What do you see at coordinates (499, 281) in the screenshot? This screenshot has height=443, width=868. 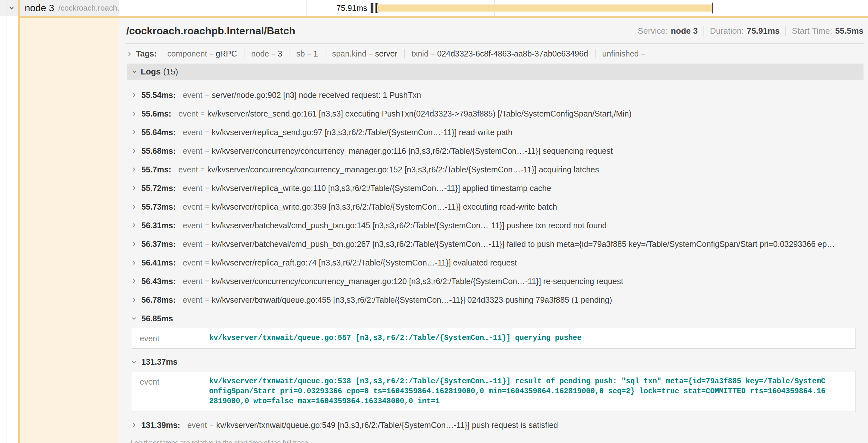 I see `log-entry: 56.43ms: event = kv/kvserver/concurrency…` at bounding box center [499, 281].